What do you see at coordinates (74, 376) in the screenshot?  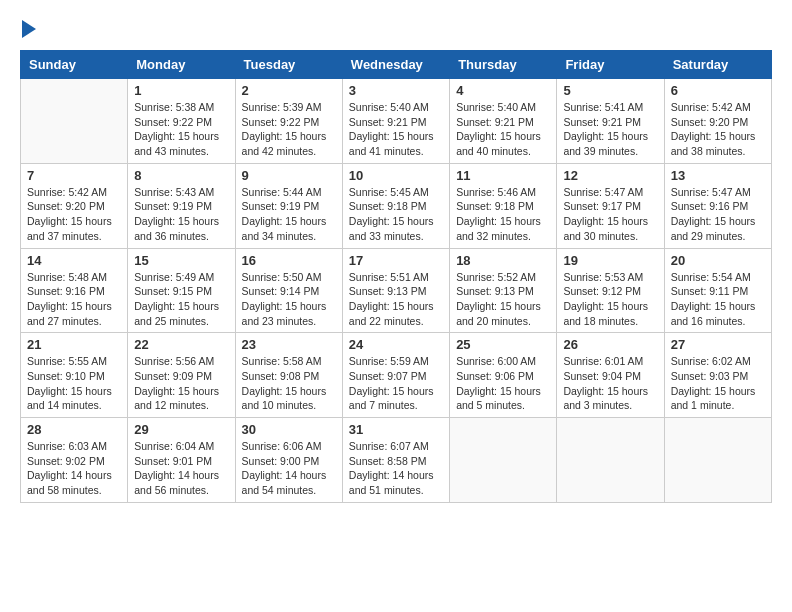 I see `calendar-cell: 21Sunrise: 5:55 AM Sunset: 9:10 PM Dayli…` at bounding box center [74, 376].